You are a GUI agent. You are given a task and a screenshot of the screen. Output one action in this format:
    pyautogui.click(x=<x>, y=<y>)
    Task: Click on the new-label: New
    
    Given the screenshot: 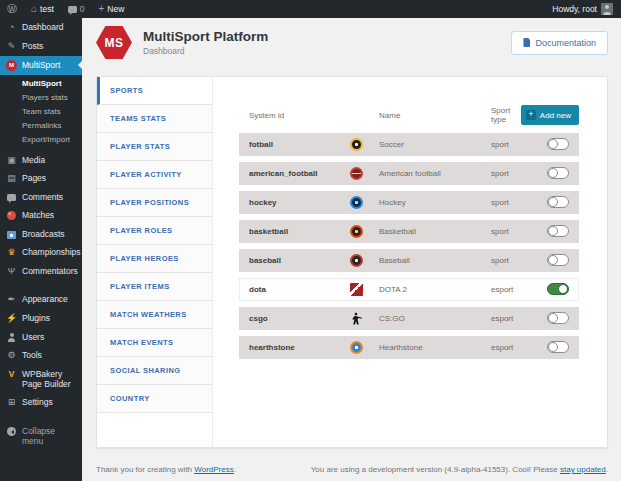 What is the action you would take?
    pyautogui.click(x=116, y=9)
    